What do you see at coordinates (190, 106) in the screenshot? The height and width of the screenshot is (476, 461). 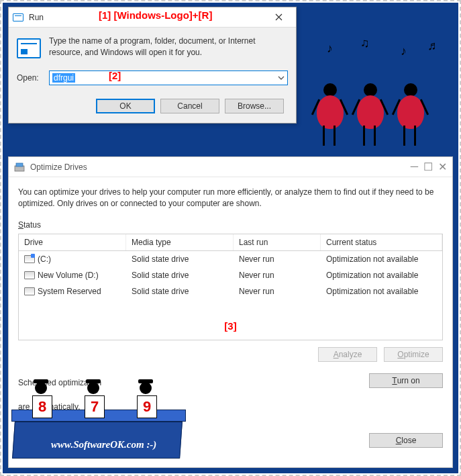 I see `cancel-button: Cancel` at bounding box center [190, 106].